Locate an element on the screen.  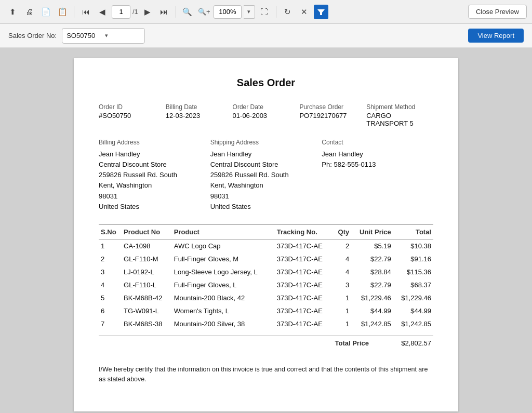
purchase-order-value: PO7192170677 is located at coordinates (332, 115).